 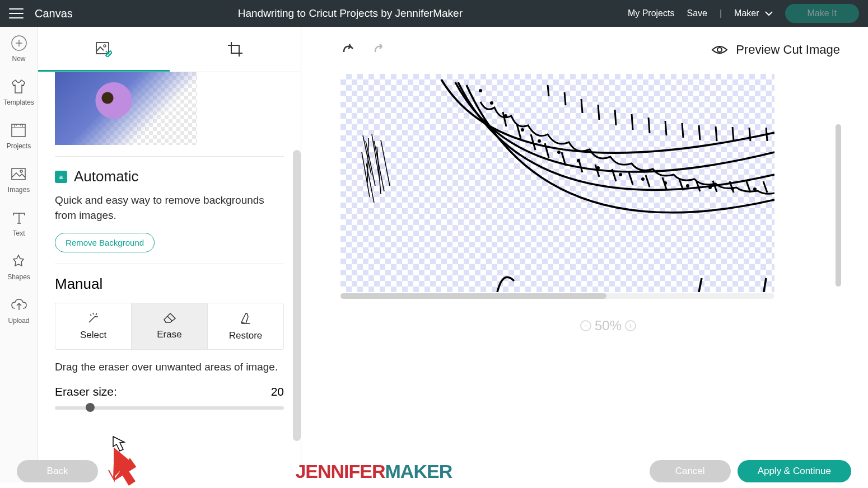 I want to click on sample-thumbnail, so click(x=126, y=109).